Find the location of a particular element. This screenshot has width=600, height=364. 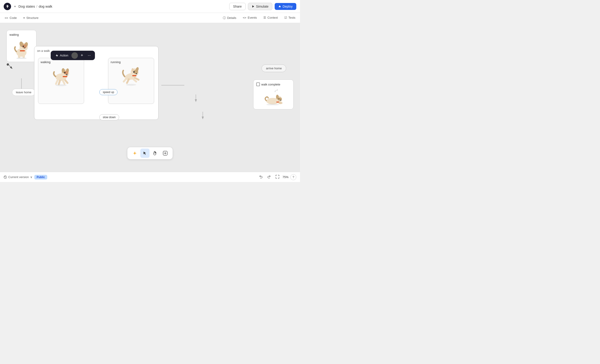

running-state-node: running is located at coordinates (131, 81).